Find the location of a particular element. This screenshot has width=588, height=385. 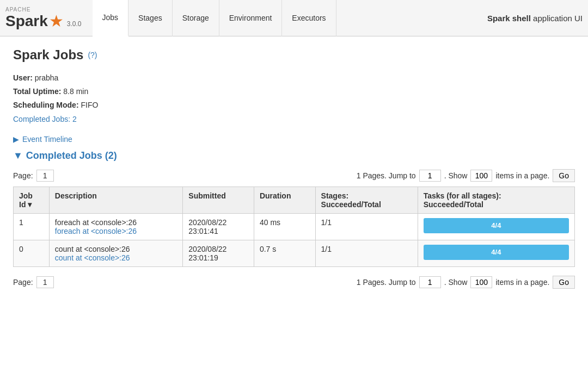

user-value: prabha is located at coordinates (47, 78).